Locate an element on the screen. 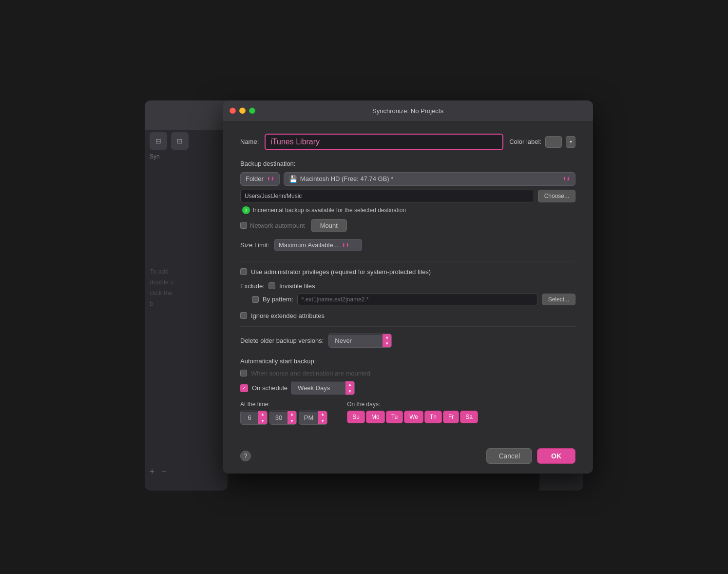  day-sa: Sa is located at coordinates (469, 417).